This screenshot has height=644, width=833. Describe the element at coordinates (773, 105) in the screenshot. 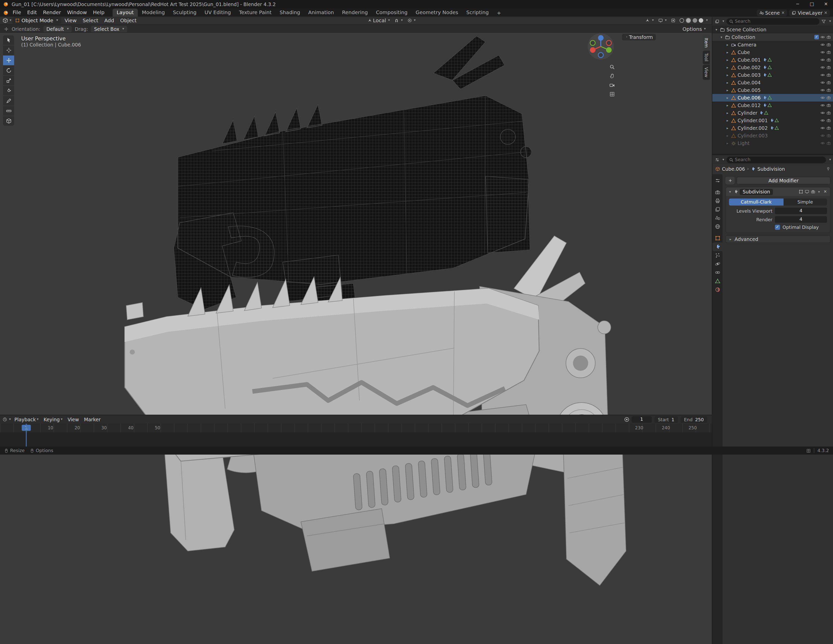

I see `outliner-row: ▸ Cube.012 ✓` at that location.